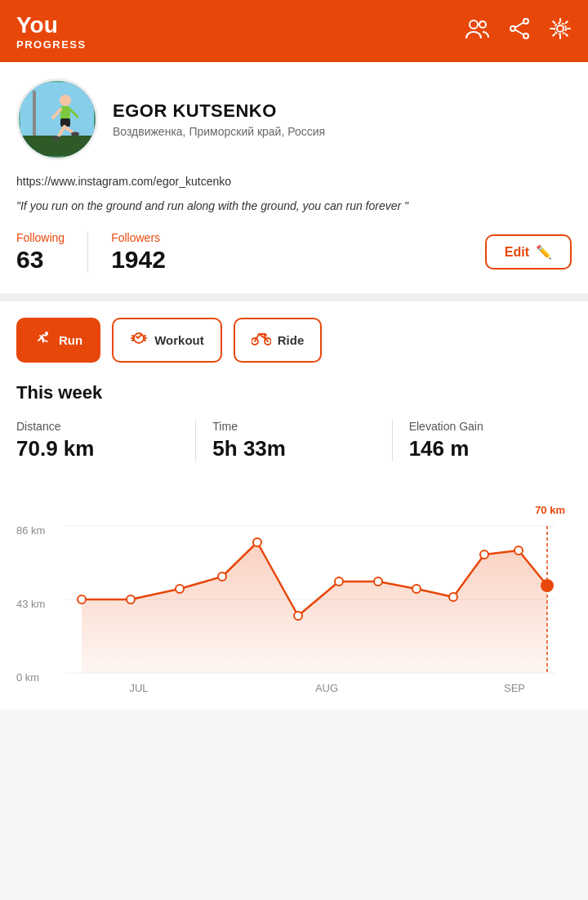 This screenshot has width=588, height=900. I want to click on metric-elevation-label: Elevation Gain, so click(490, 426).